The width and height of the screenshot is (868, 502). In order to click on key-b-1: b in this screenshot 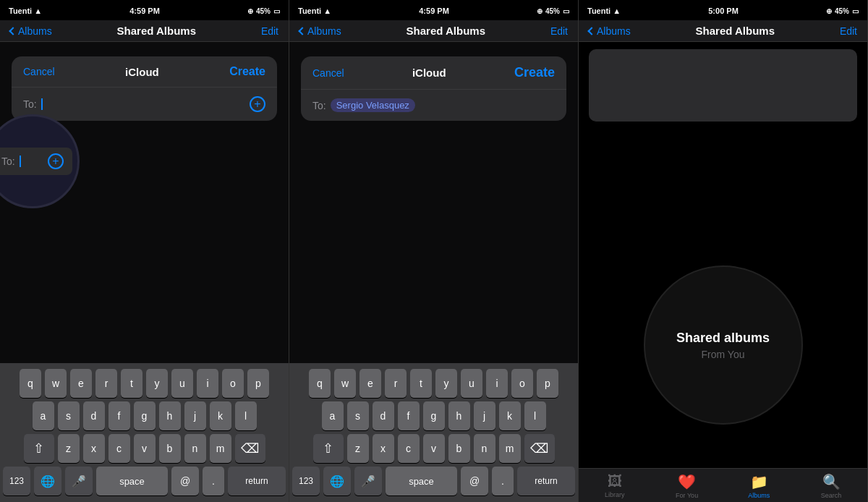, I will do `click(170, 448)`.